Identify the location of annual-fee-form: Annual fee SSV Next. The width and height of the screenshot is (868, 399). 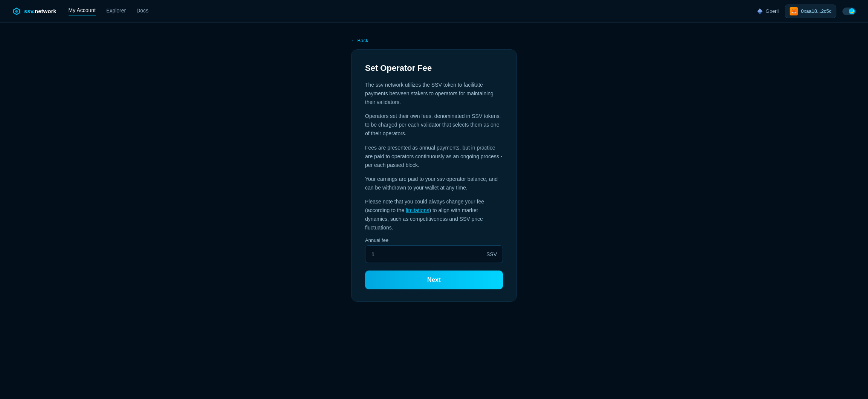
(434, 263).